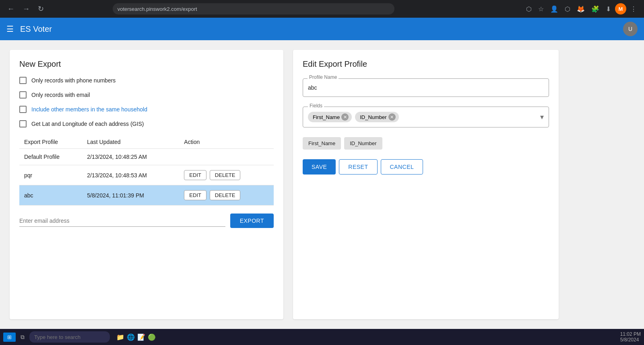  What do you see at coordinates (130, 142) in the screenshot?
I see `col-updated: Last Updated` at bounding box center [130, 142].